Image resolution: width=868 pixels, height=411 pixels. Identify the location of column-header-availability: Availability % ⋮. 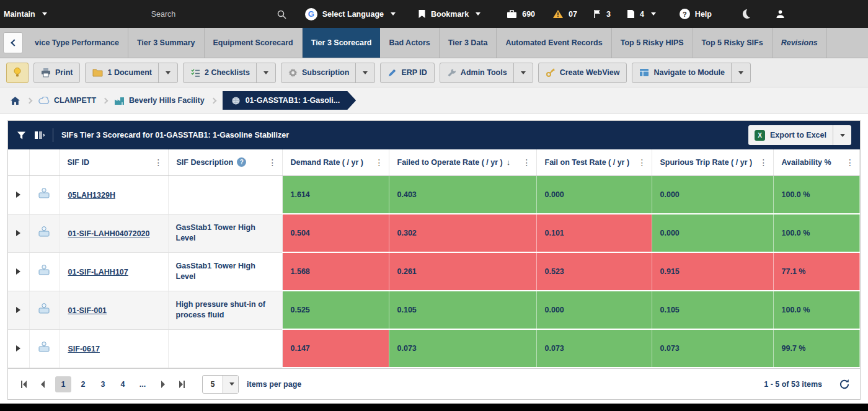
(817, 162).